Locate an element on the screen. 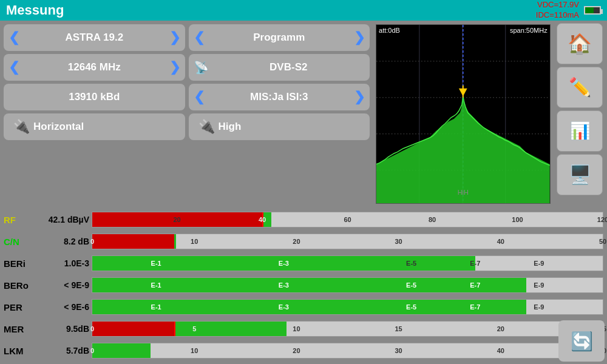 Image resolution: width=607 pixels, height=364 pixels. vdc-label: VDC=17.9V is located at coordinates (558, 5).